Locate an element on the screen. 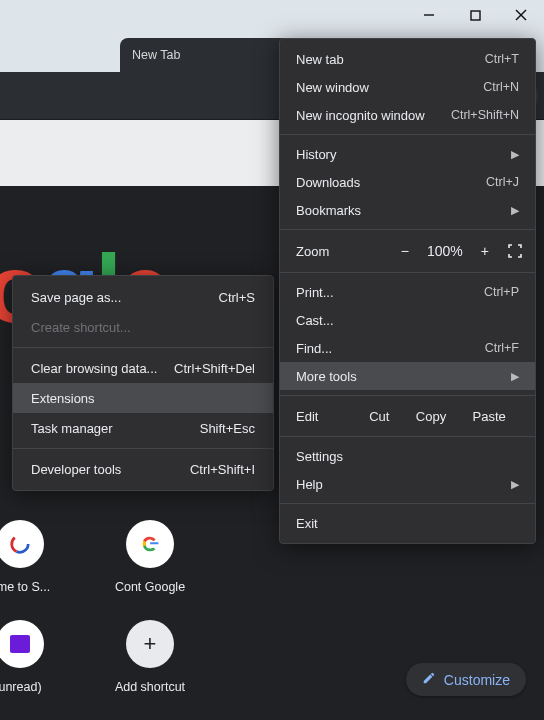  menu-item-label: Print... is located at coordinates (315, 292).